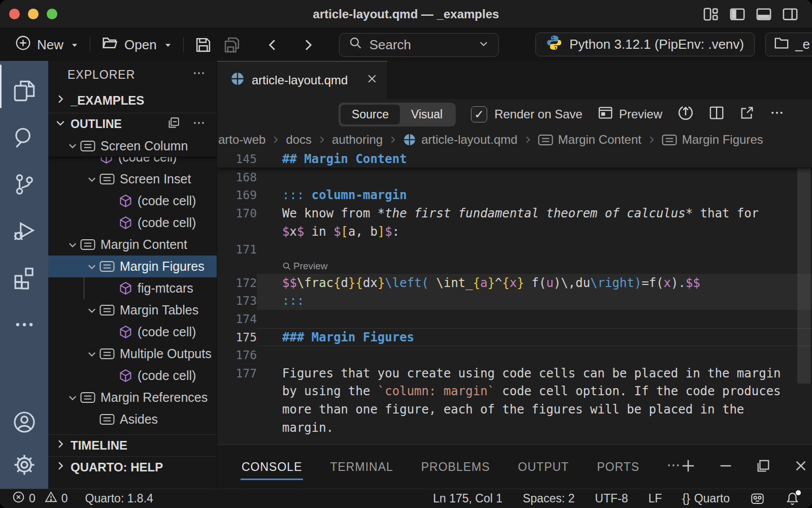 The image size is (812, 508). What do you see at coordinates (515, 301) in the screenshot?
I see `code-line-173: 173:::` at bounding box center [515, 301].